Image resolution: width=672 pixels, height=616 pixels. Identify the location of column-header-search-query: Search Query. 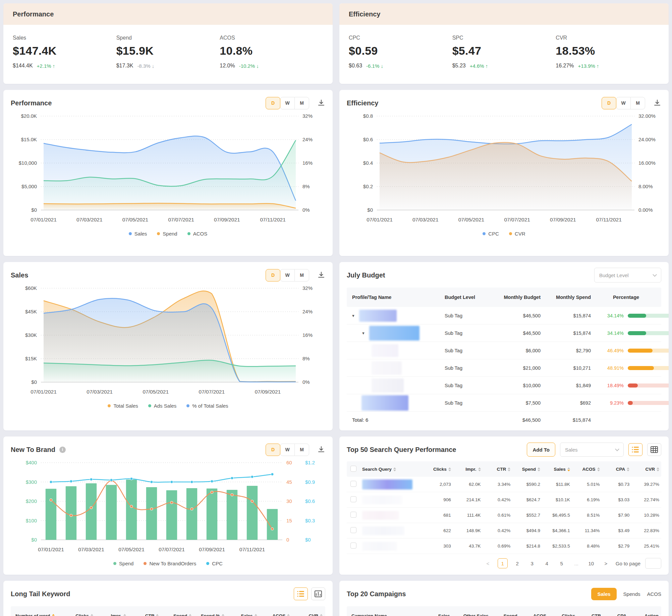
(393, 469).